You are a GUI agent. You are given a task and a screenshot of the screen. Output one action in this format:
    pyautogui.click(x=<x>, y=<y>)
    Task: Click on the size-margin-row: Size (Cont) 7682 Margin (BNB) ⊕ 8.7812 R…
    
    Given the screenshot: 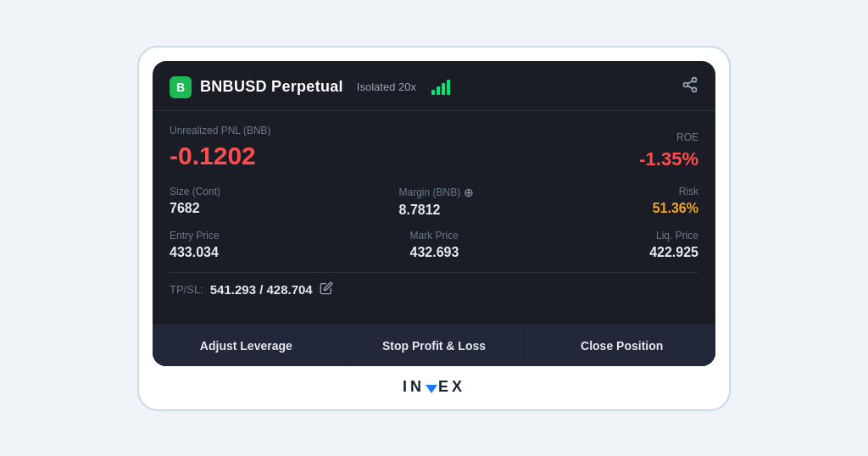 What is the action you would take?
    pyautogui.click(x=434, y=202)
    